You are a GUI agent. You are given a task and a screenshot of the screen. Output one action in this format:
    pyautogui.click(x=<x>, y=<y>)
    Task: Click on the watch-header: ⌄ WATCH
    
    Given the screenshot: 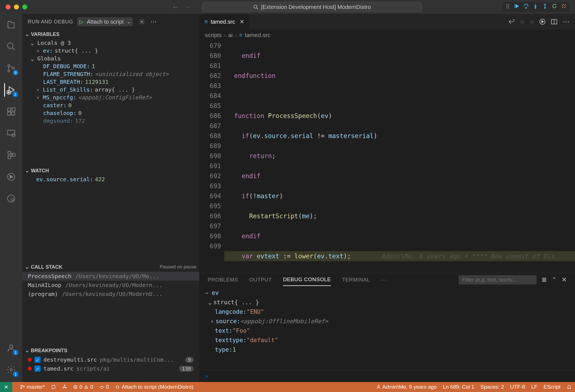 What is the action you would take?
    pyautogui.click(x=111, y=171)
    